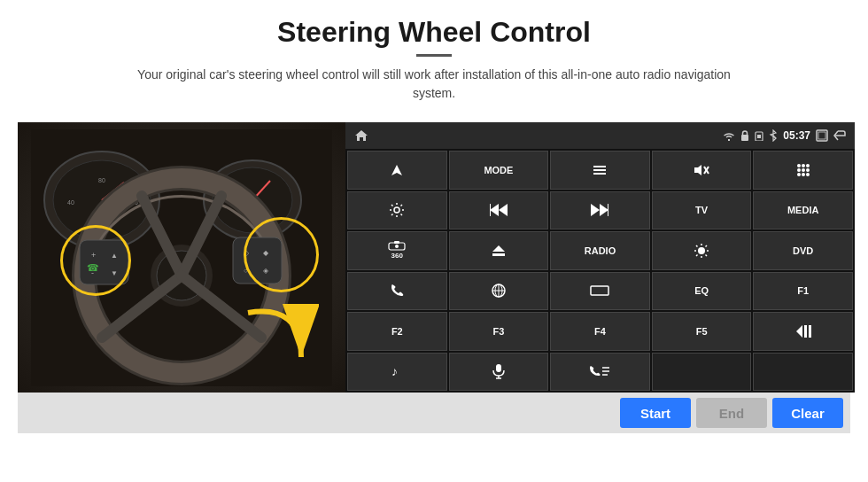 This screenshot has width=868, height=482. Describe the element at coordinates (500, 170) in the screenshot. I see `btn-mode: MODE` at that location.